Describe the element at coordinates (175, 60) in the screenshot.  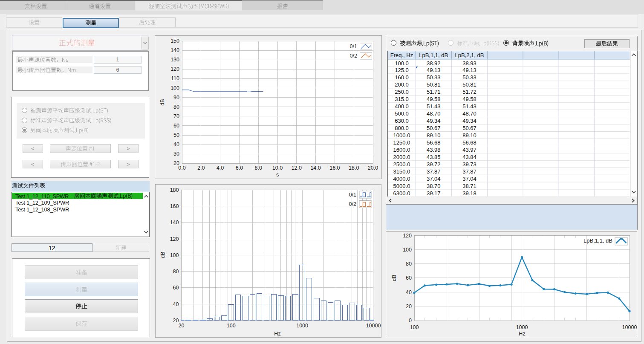
I see `svg-text: 130` at that location.